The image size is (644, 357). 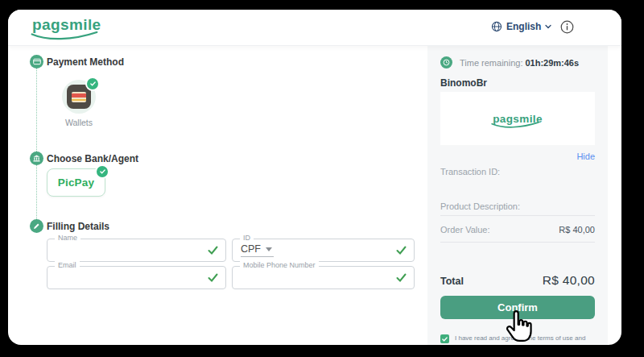 What do you see at coordinates (518, 280) in the screenshot?
I see `total-row: Total R$ 40,00` at bounding box center [518, 280].